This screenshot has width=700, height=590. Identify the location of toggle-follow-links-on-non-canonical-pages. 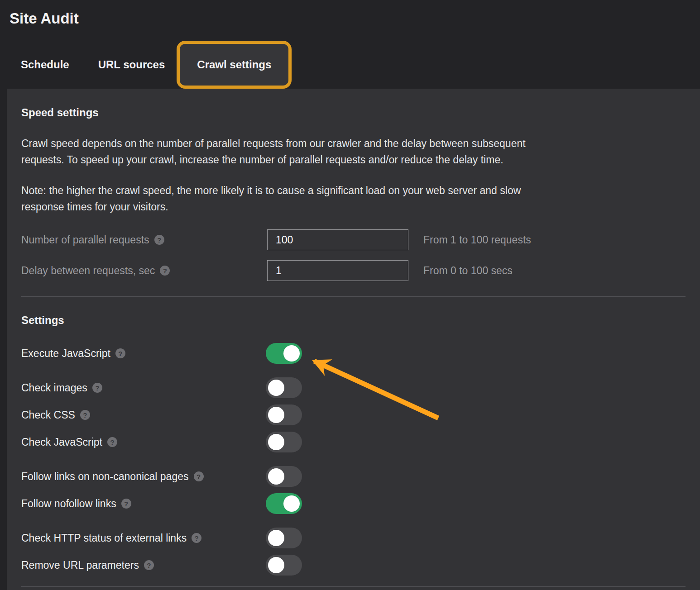
(284, 476).